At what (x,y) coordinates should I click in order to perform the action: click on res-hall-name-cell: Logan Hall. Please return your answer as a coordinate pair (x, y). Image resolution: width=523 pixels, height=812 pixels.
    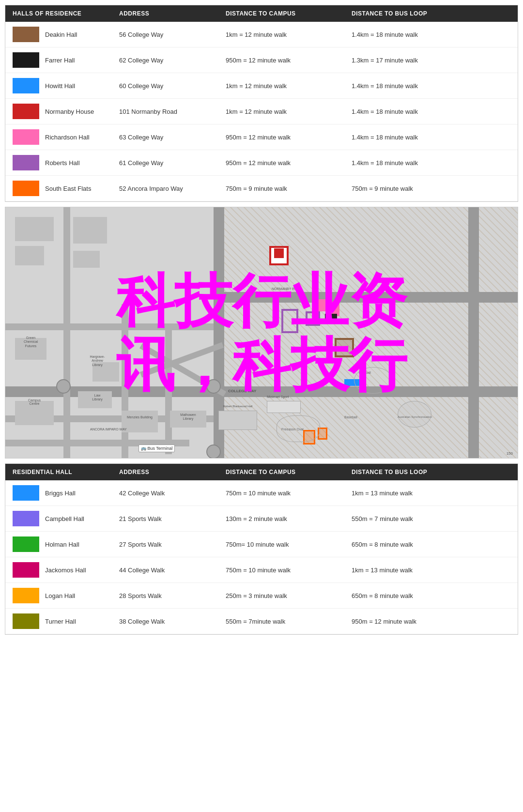
    Looking at the image, I should click on (66, 596).